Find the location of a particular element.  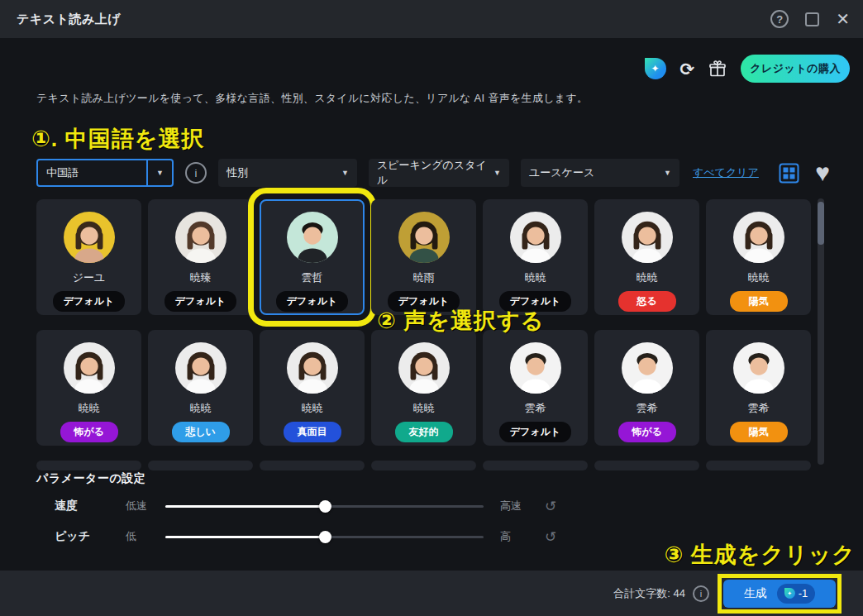

voice-card-selected: 雲哲 デフォルト is located at coordinates (312, 257).